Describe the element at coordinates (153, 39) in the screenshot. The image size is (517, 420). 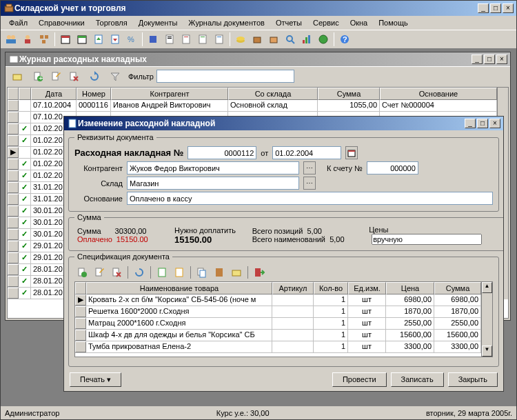
I see `tb-book-icon` at that location.